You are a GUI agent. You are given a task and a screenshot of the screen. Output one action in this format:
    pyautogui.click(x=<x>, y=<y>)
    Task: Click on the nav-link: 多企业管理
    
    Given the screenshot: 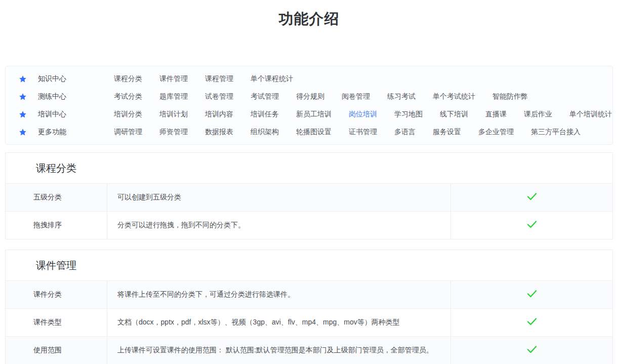 What is the action you would take?
    pyautogui.click(x=496, y=132)
    